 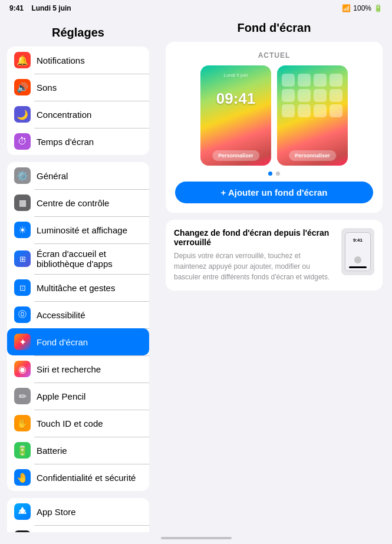 I want to click on cartes-pay-icon, so click(x=22, y=532).